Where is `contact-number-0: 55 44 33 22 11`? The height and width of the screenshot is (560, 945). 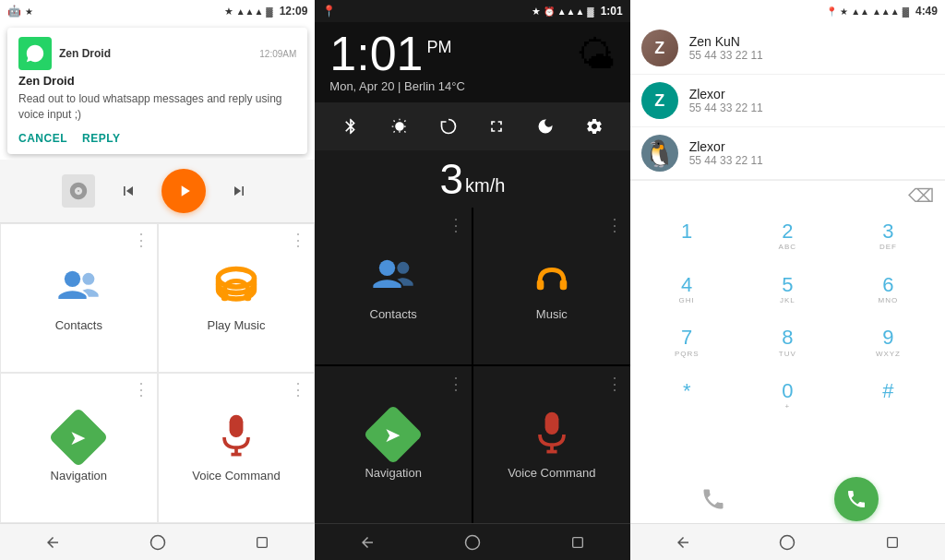 contact-number-0: 55 44 33 22 11 is located at coordinates (812, 55).